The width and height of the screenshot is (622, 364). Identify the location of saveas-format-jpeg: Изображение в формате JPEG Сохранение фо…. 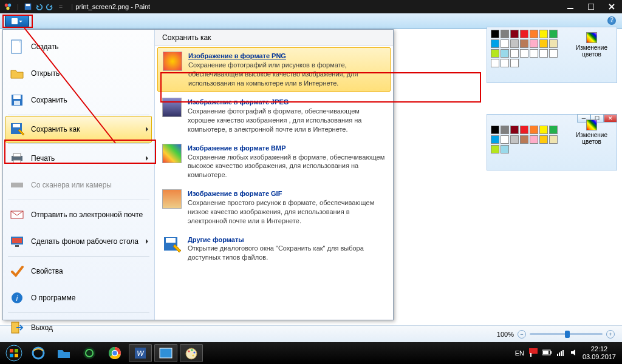
(274, 115).